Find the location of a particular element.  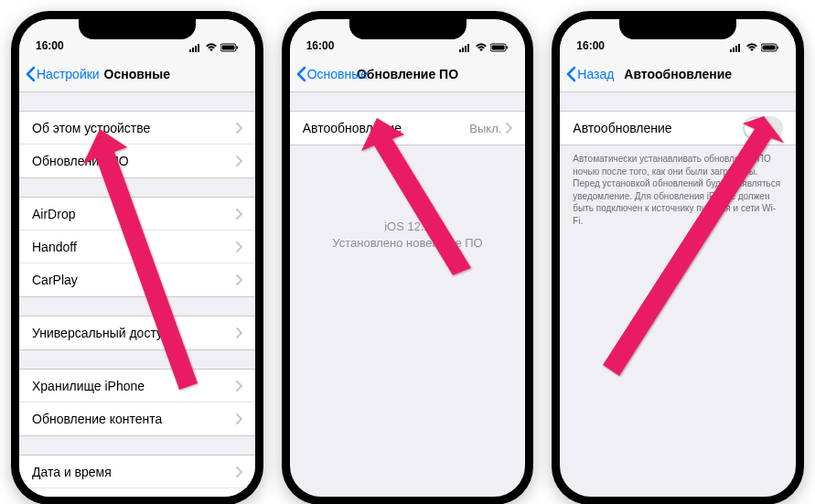

group-autoupdate: Автообновление Выкл. is located at coordinates (408, 128).